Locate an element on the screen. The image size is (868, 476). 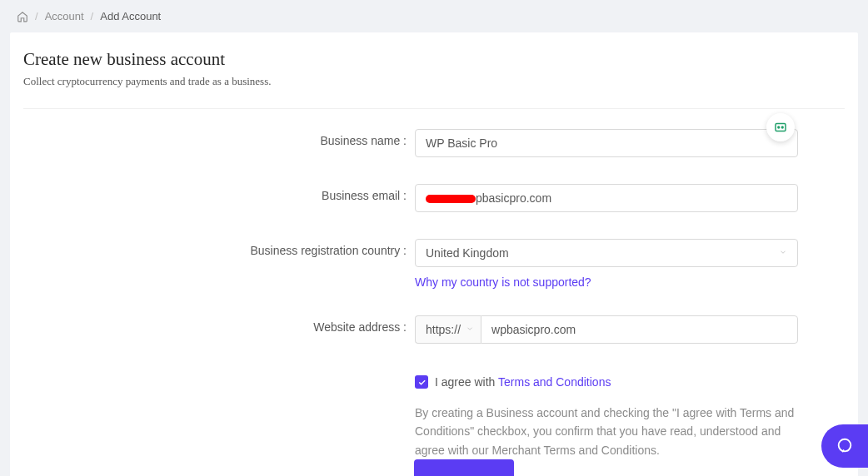
page-title: Create new business account is located at coordinates (434, 60).